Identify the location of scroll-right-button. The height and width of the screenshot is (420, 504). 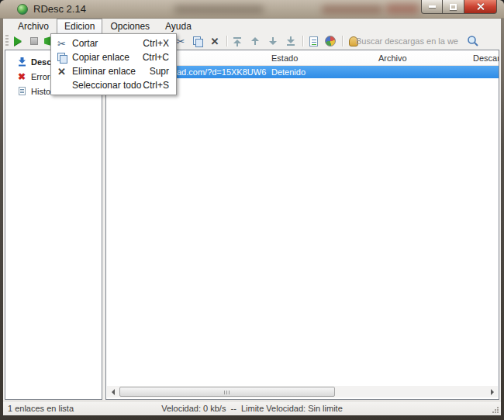
(492, 392).